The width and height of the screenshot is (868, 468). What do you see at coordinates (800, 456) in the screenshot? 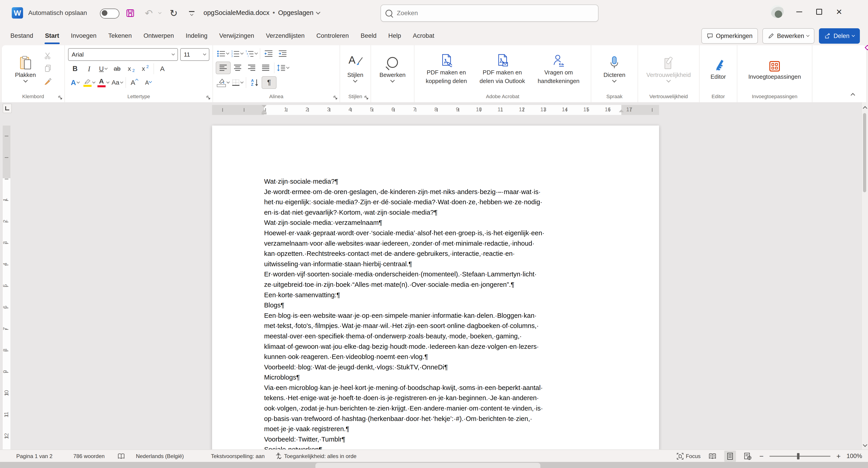
I see `zoom-slider` at bounding box center [800, 456].